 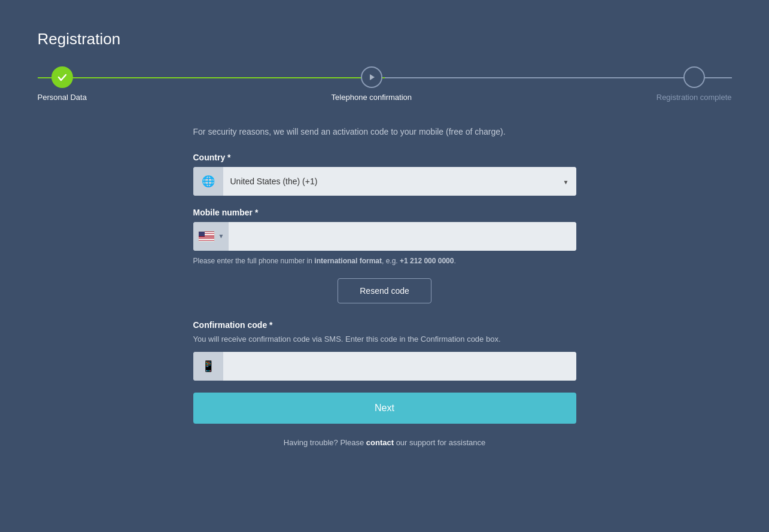 What do you see at coordinates (694, 84) in the screenshot?
I see `step-registration-complete: Registration complete` at bounding box center [694, 84].